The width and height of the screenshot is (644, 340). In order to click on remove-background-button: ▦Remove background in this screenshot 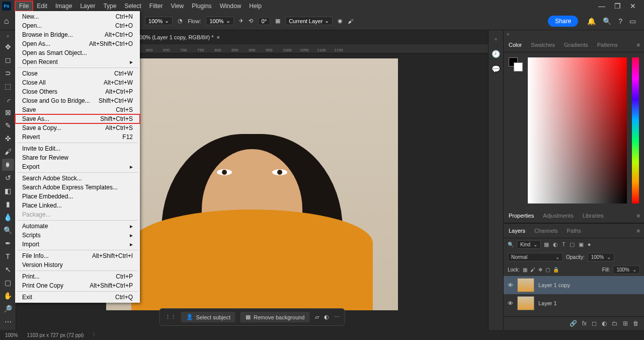, I will do `click(275, 317)`.